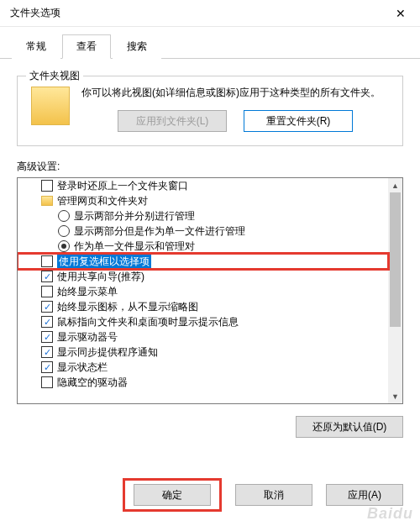 This screenshot has width=420, height=526. I want to click on list-item-label: 显示驱动器号, so click(87, 338).